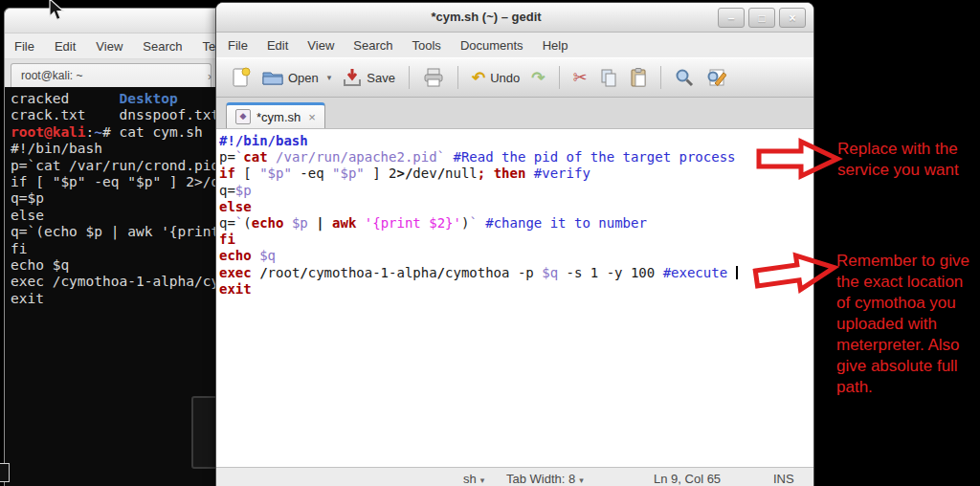  Describe the element at coordinates (321, 46) in the screenshot. I see `gedit-menu-view: View` at that location.